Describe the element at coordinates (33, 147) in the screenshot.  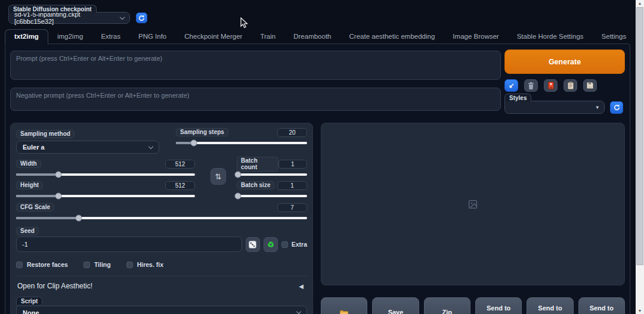
I see `sampling-method-value: Euler a` at that location.